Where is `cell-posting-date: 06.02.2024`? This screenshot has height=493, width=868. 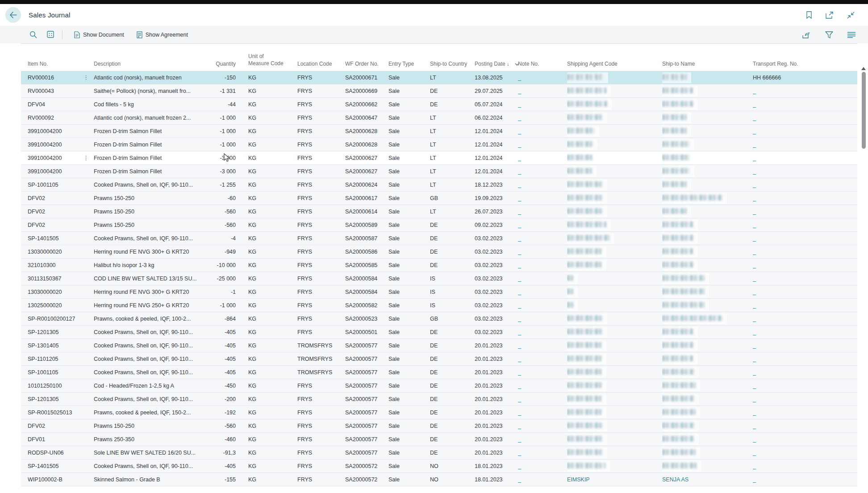 cell-posting-date: 06.02.2024 is located at coordinates (497, 118).